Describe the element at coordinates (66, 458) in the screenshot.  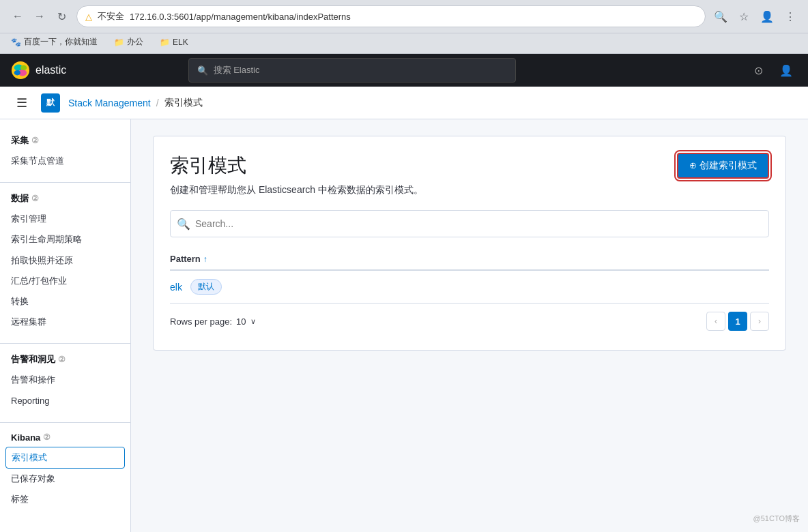
I see `sidebar-item-index-patterns: 索引模式` at that location.